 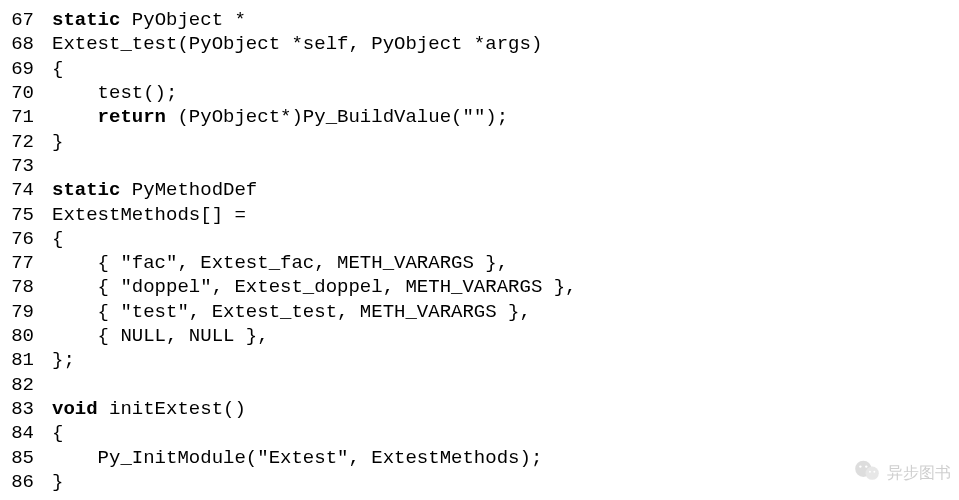 What do you see at coordinates (26, 409) in the screenshot?
I see `line-number: 83` at bounding box center [26, 409].